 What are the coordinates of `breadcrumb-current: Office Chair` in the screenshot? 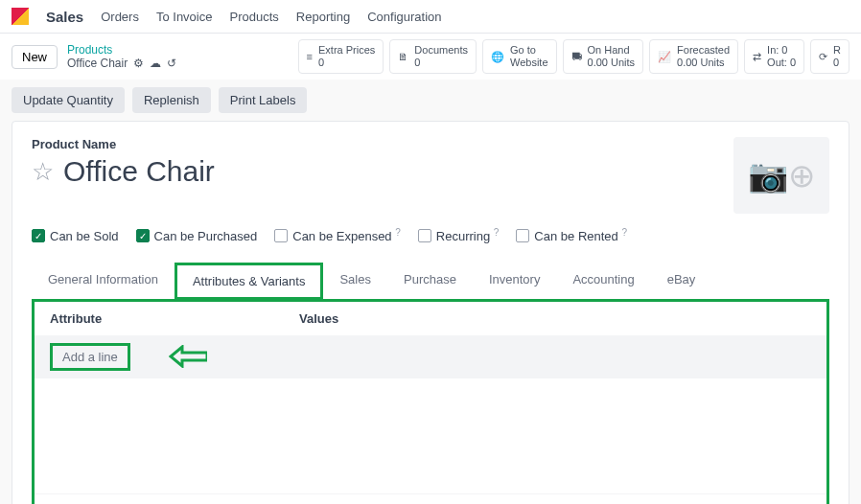 It's located at (98, 63).